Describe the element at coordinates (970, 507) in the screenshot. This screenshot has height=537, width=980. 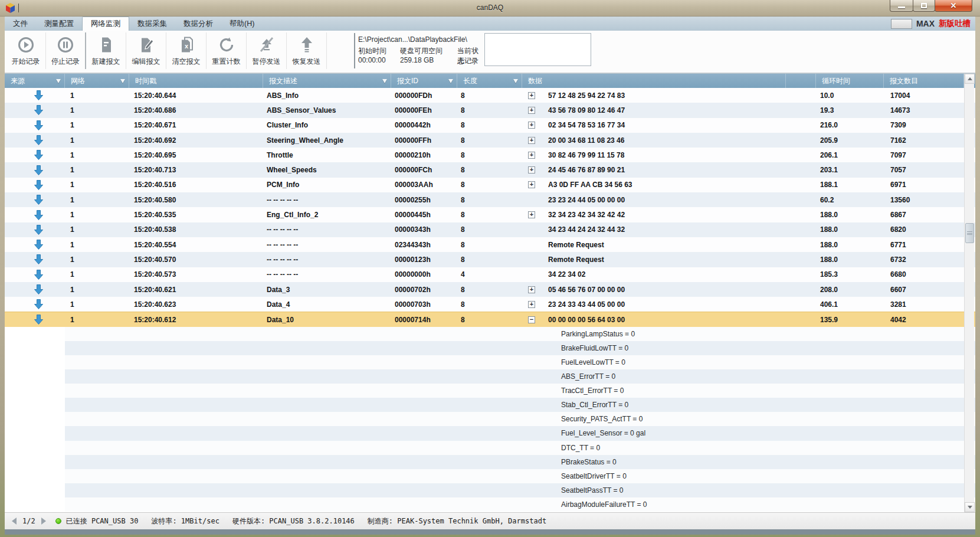
I see `scroll-down-button` at that location.